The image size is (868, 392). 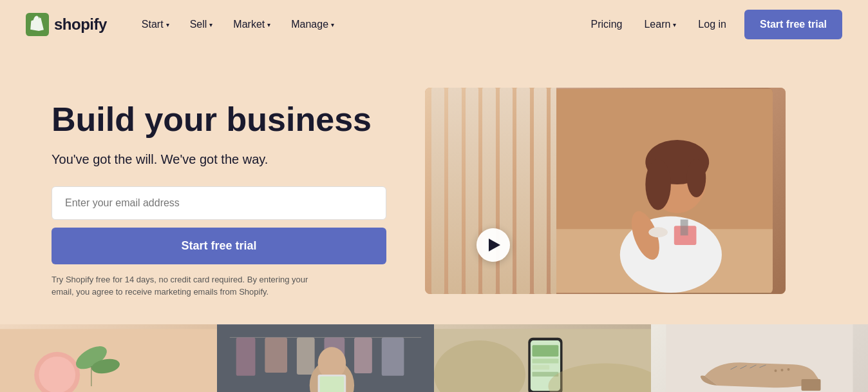 What do you see at coordinates (665, 191) in the screenshot?
I see `person-image` at bounding box center [665, 191].